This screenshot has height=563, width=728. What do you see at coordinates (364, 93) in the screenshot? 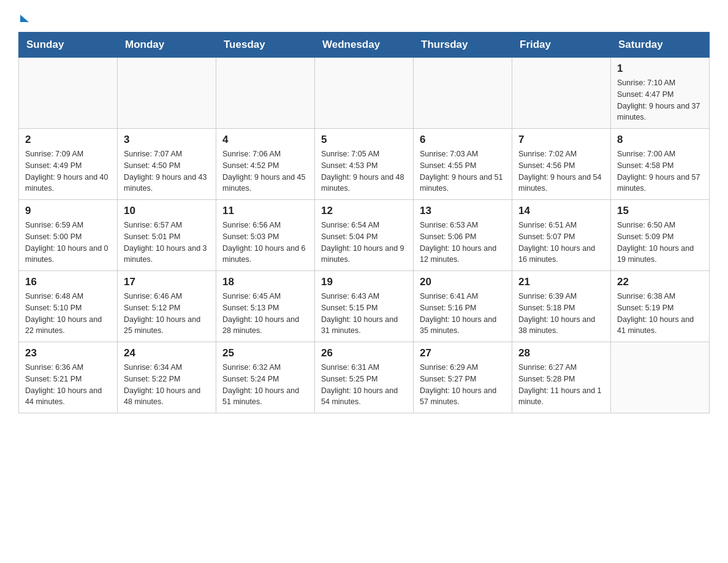
I see `calendar-week-row: 1Sunrise: 7:10 AMSunset: 4:47 PMDaylight…` at bounding box center [364, 93].